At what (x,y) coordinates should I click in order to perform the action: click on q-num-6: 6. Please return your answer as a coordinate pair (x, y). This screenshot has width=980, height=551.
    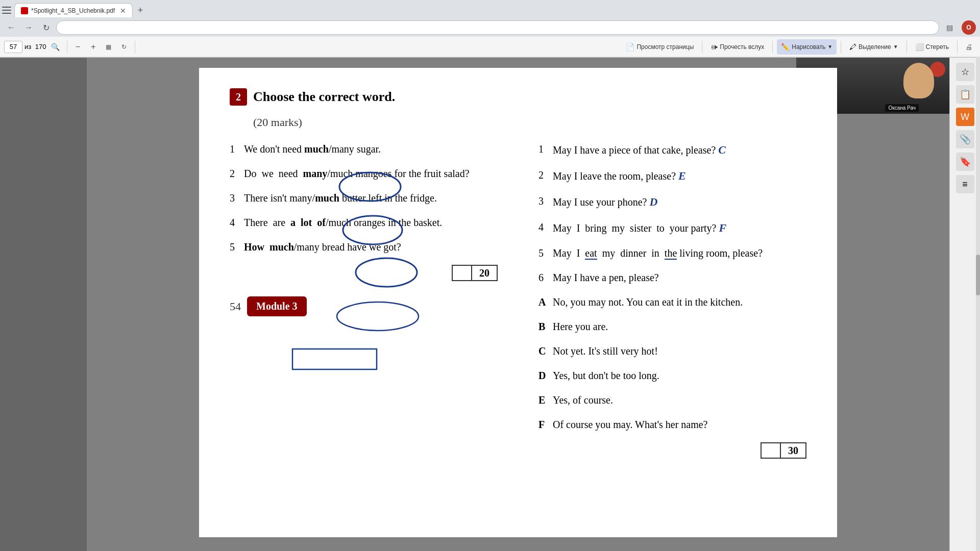
    Looking at the image, I should click on (546, 278).